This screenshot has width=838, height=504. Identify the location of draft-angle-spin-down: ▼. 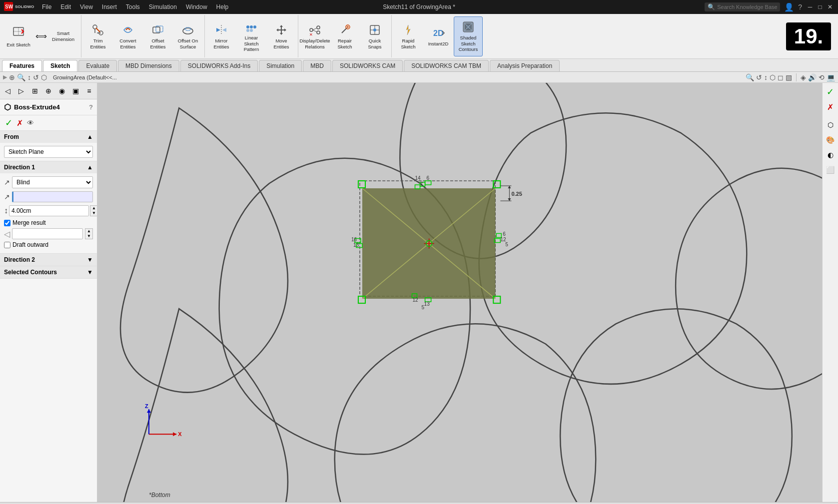
(89, 236).